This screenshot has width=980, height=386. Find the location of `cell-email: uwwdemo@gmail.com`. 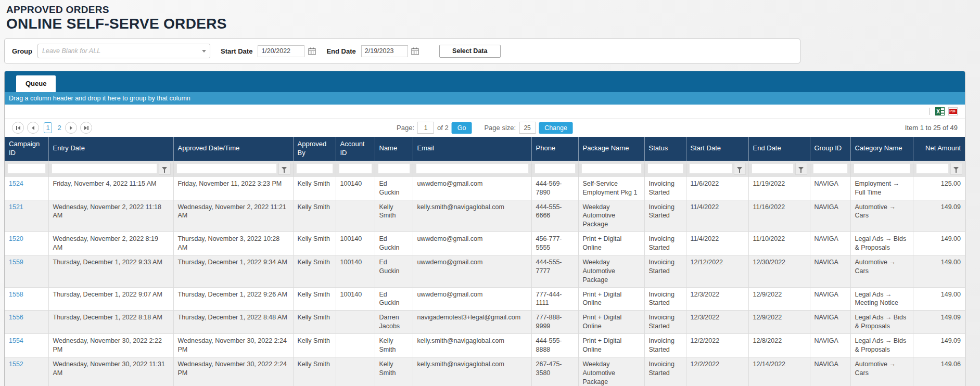

cell-email: uwwdemo@gmail.com is located at coordinates (472, 188).